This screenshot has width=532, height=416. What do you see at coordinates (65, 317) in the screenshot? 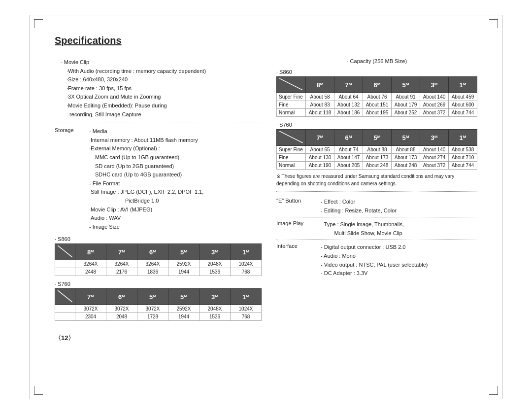
I see `left-s760-r2c0` at bounding box center [65, 317].